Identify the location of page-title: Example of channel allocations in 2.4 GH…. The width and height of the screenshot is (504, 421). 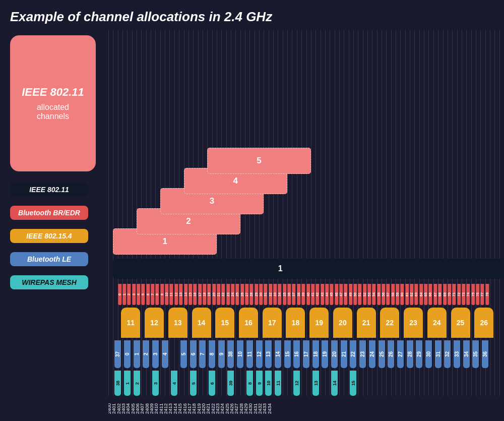
(252, 15).